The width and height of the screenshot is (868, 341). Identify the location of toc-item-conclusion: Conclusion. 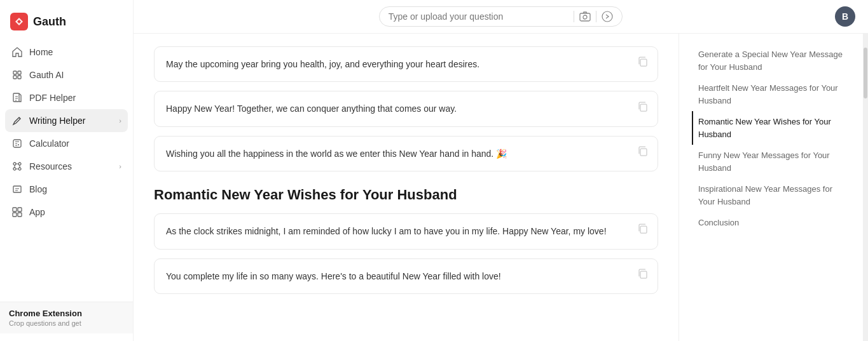
(771, 223).